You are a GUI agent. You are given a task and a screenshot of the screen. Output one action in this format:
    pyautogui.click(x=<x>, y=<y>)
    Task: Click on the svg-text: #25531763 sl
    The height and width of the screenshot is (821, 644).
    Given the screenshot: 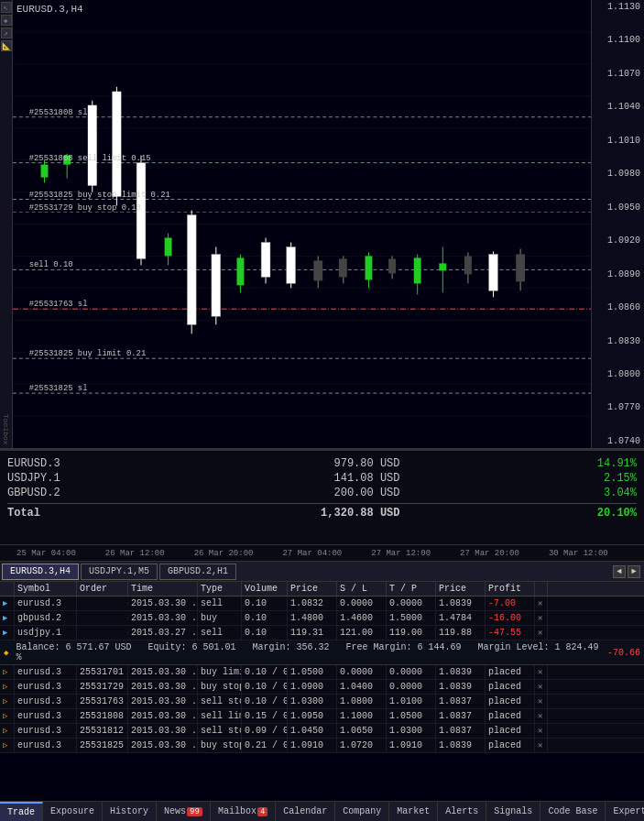 What is the action you would take?
    pyautogui.click(x=59, y=304)
    